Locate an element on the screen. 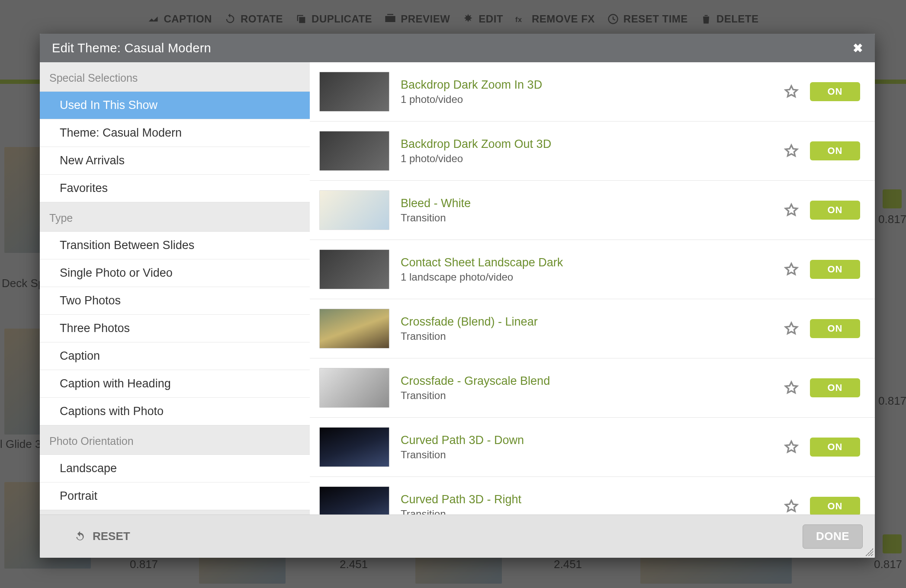 Image resolution: width=906 pixels, height=588 pixels. sidebar-item: Used In This Show is located at coordinates (175, 105).